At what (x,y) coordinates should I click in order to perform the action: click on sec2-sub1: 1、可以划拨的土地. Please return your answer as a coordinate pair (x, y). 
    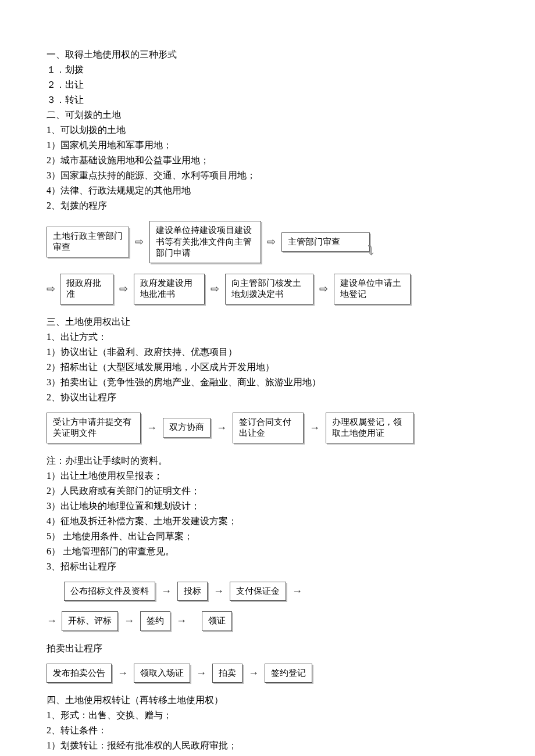
    Looking at the image, I should click on (268, 130).